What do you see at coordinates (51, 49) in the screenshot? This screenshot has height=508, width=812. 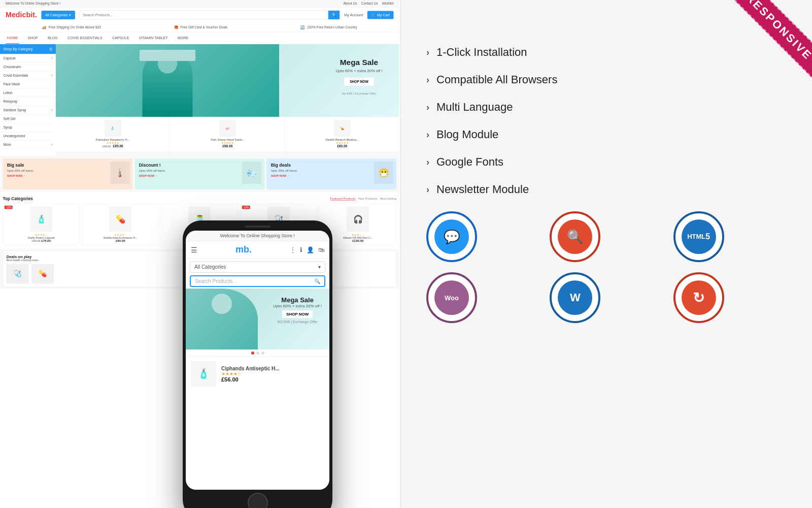 I see `sidebar-menu-icon: ☰` at bounding box center [51, 49].